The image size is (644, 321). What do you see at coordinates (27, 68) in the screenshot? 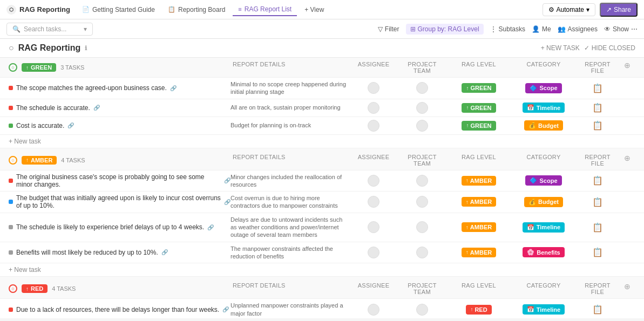
I see `group-green-arrow-icon: ↑` at bounding box center [27, 68].